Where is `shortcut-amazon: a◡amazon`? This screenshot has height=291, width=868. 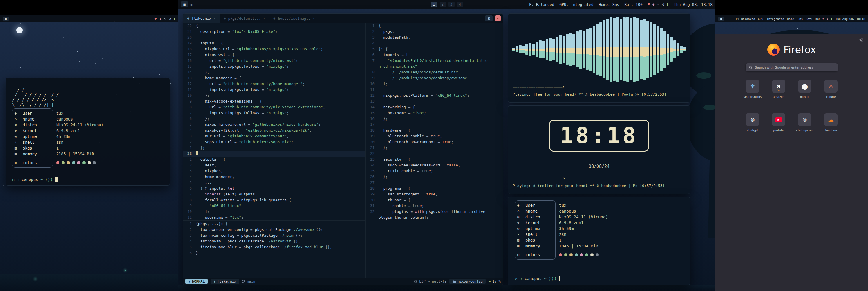 shortcut-amazon: a◡amazon is located at coordinates (779, 89).